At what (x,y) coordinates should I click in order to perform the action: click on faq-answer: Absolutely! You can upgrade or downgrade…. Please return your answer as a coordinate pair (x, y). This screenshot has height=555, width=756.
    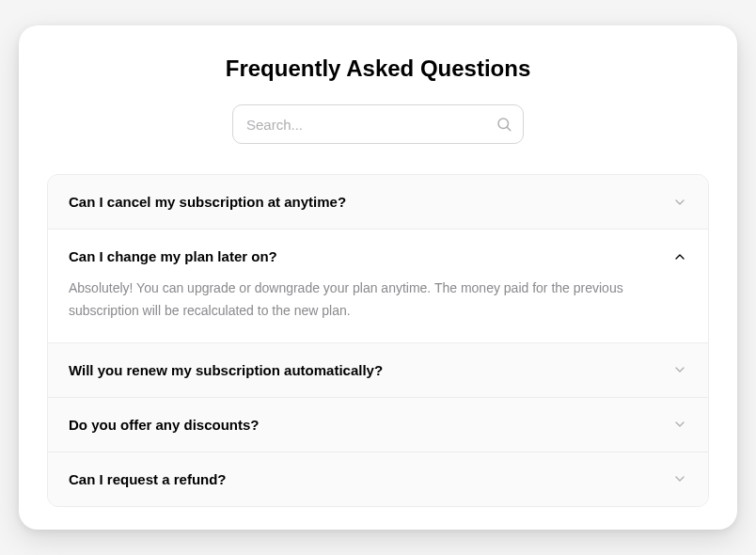
    Looking at the image, I should click on (378, 309).